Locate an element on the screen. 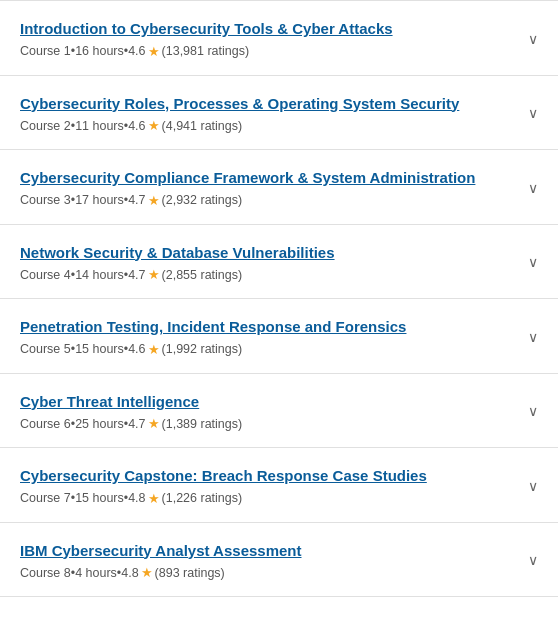 The image size is (558, 619). course-title-3: Cybersecurity Compliance Framework & Sys… is located at coordinates (268, 178).